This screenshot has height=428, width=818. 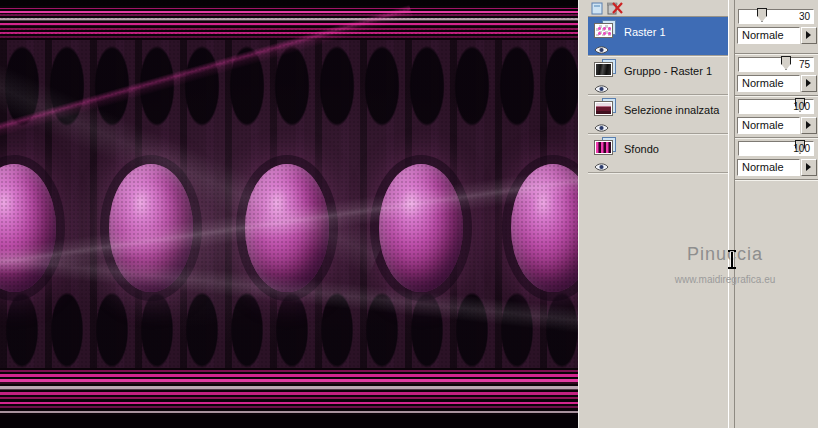 I want to click on layer-row-selezione-innalzata: Selezione innalzata, so click(x=658, y=114).